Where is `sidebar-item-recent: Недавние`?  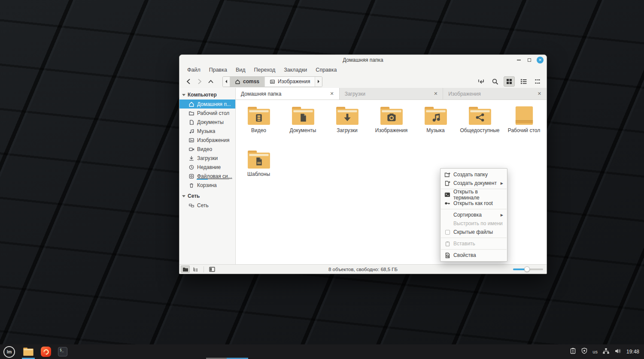 sidebar-item-recent: Недавние is located at coordinates (207, 167).